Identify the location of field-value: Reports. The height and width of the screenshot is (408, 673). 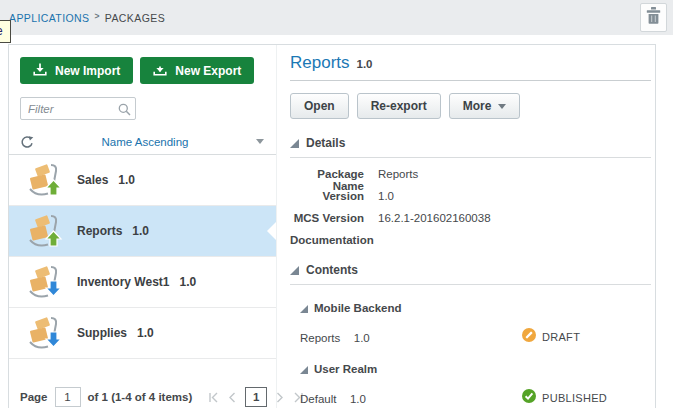
(398, 174).